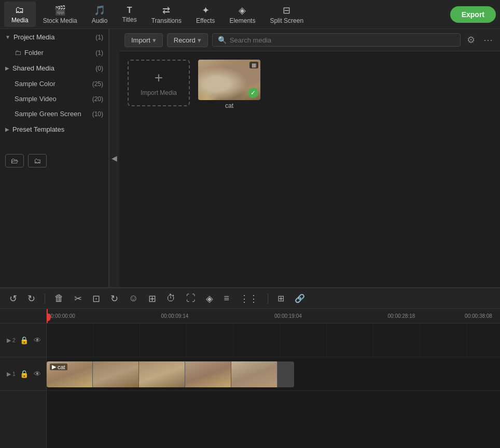  I want to click on search-box: 🔍, so click(336, 40).